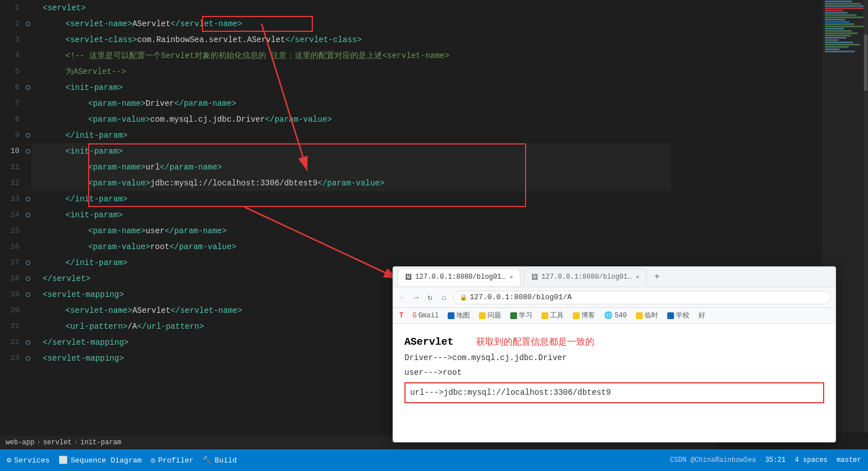 This screenshot has width=868, height=471. I want to click on build-label: Build, so click(225, 461).